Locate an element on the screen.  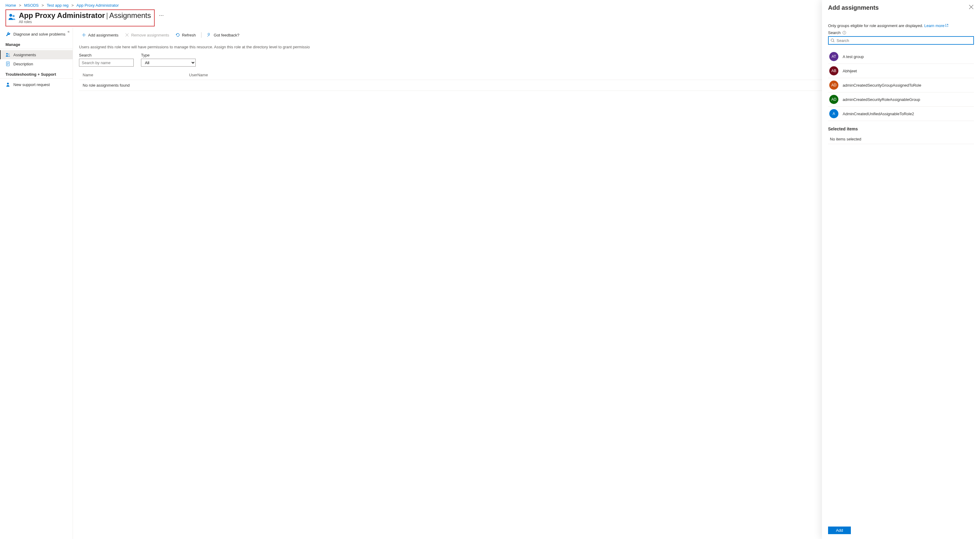
result-name: Abhijeet is located at coordinates (850, 71).